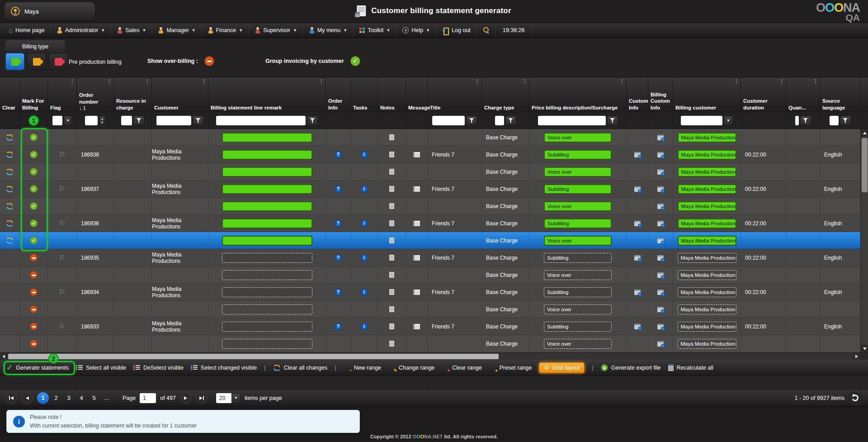  I want to click on column-header-charge: ⋮Charge type, so click(505, 95).